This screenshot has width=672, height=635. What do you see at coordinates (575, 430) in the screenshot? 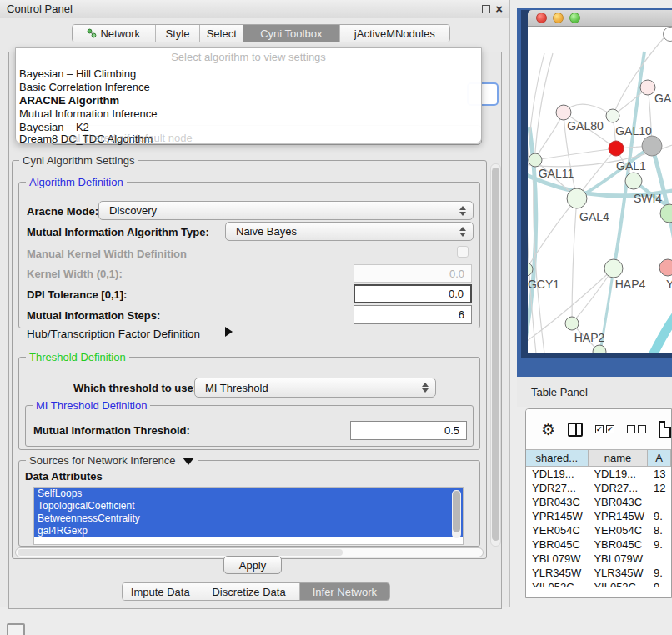
I see `column-layout-icon` at bounding box center [575, 430].